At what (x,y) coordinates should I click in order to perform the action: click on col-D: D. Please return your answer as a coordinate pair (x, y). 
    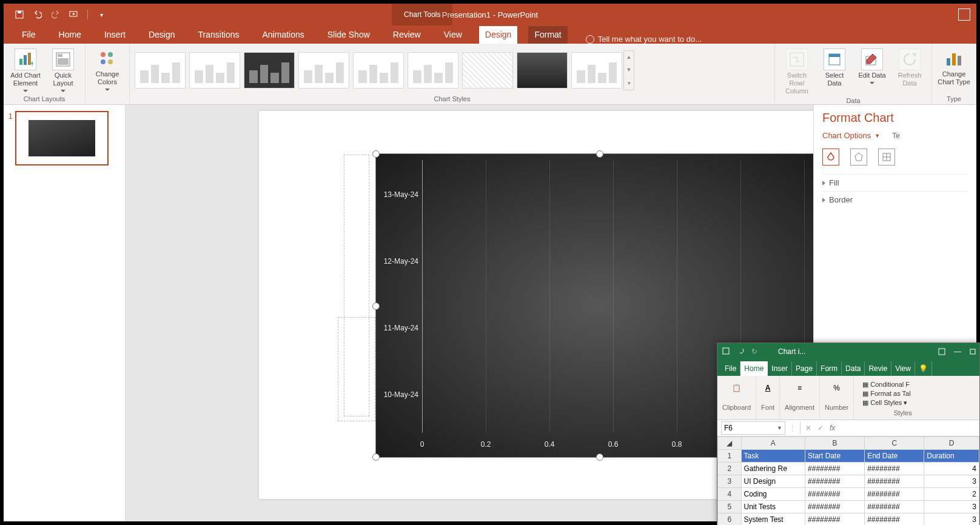
    Looking at the image, I should click on (952, 444).